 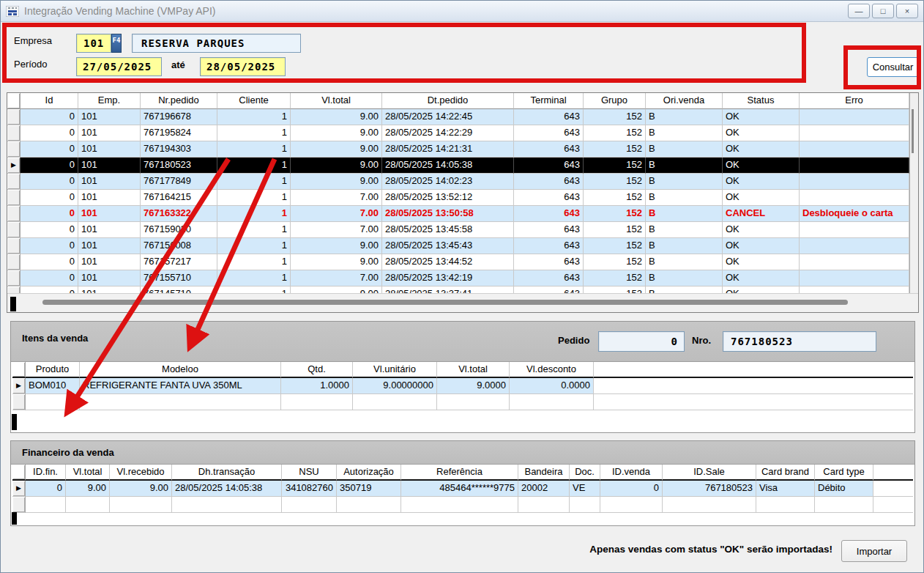 What do you see at coordinates (227, 505) in the screenshot?
I see `cell-dh_transacao` at bounding box center [227, 505].